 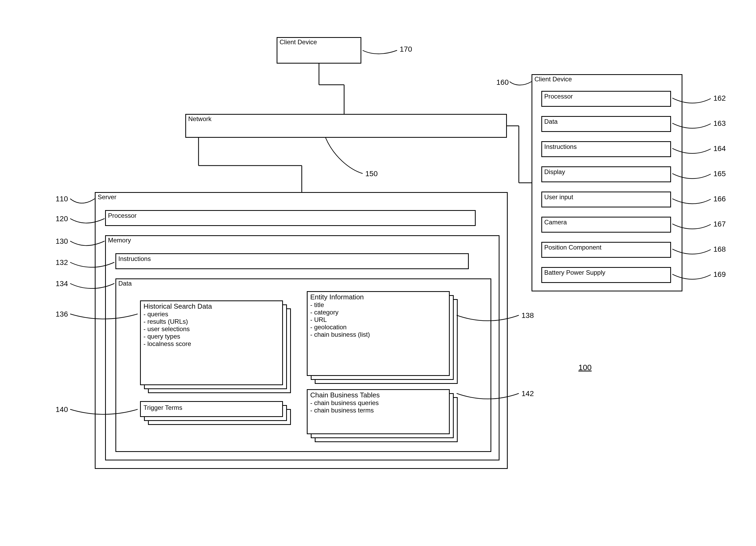 What do you see at coordinates (606, 225) in the screenshot?
I see `client-row-5: Camera` at bounding box center [606, 225].